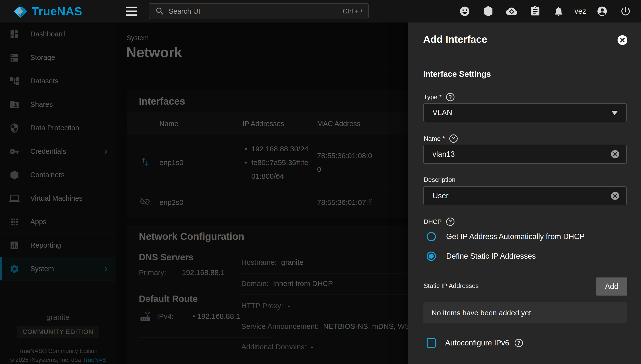 The image size is (641, 364). What do you see at coordinates (457, 74) in the screenshot?
I see `section-title: Interface Settings` at bounding box center [457, 74].